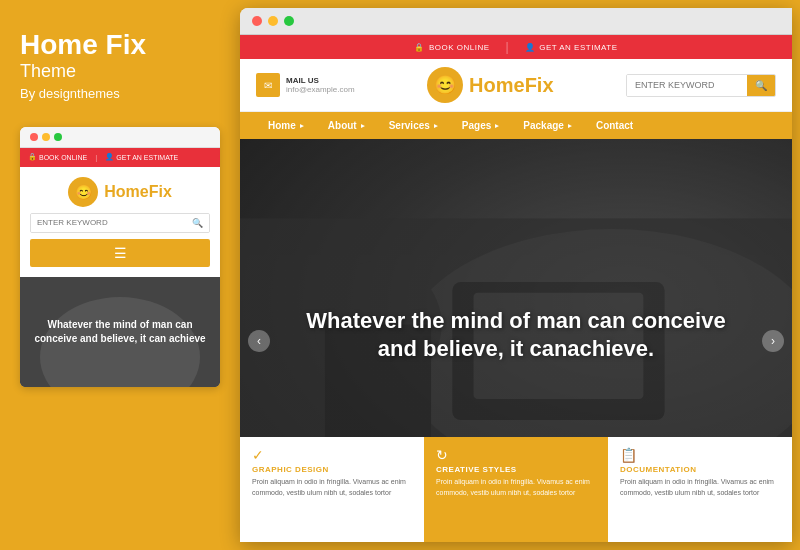  Describe the element at coordinates (268, 85) in the screenshot. I see `mail-icon: ✉` at that location.